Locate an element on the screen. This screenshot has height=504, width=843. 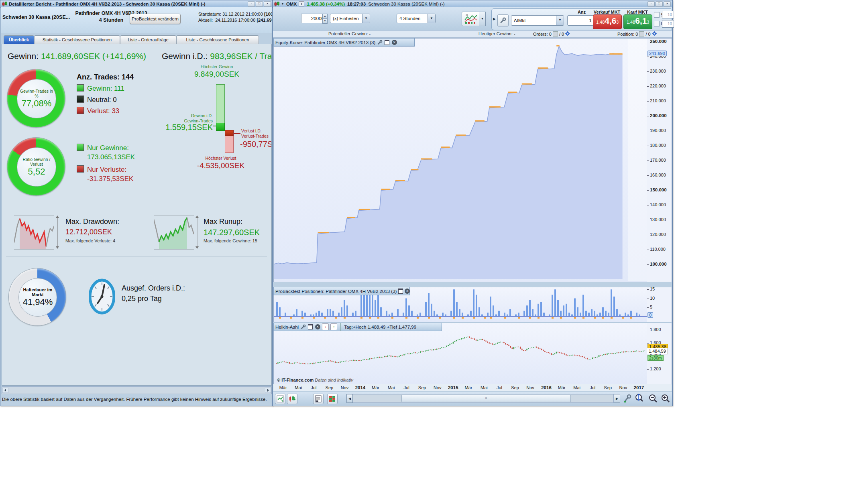
anz-input: 1 is located at coordinates (580, 20).